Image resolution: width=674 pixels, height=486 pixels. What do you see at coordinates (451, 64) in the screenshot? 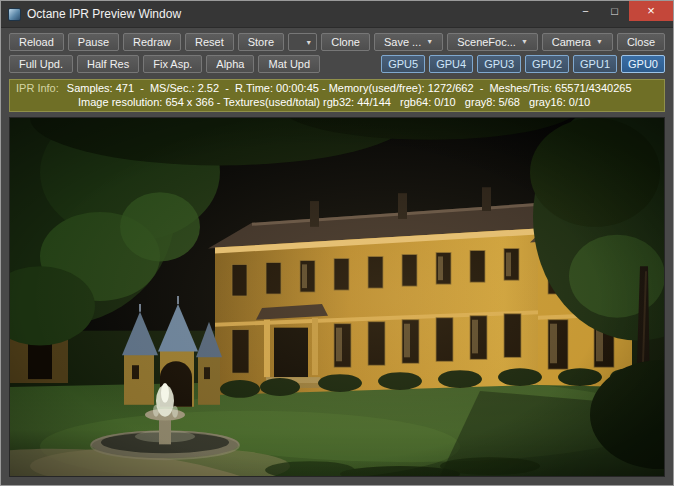
I see `gpu-button-4: GPU4` at bounding box center [451, 64].